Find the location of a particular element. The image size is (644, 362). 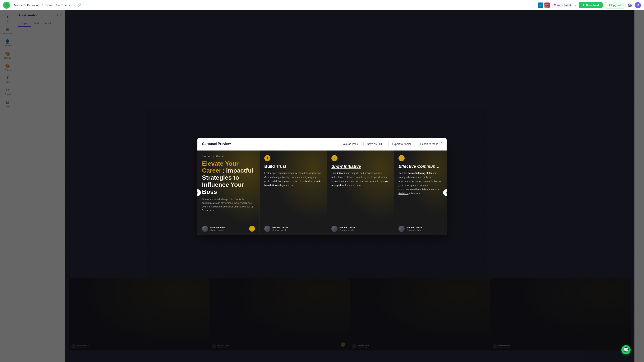

modal-header: Carousel Preview Save as PNG Save as PDF… is located at coordinates (322, 144).